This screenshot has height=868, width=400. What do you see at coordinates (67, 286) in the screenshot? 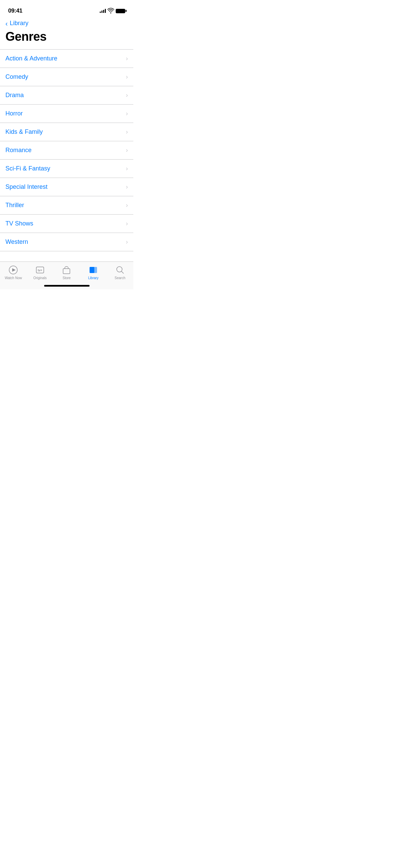
I see `home-indicator` at bounding box center [67, 286].